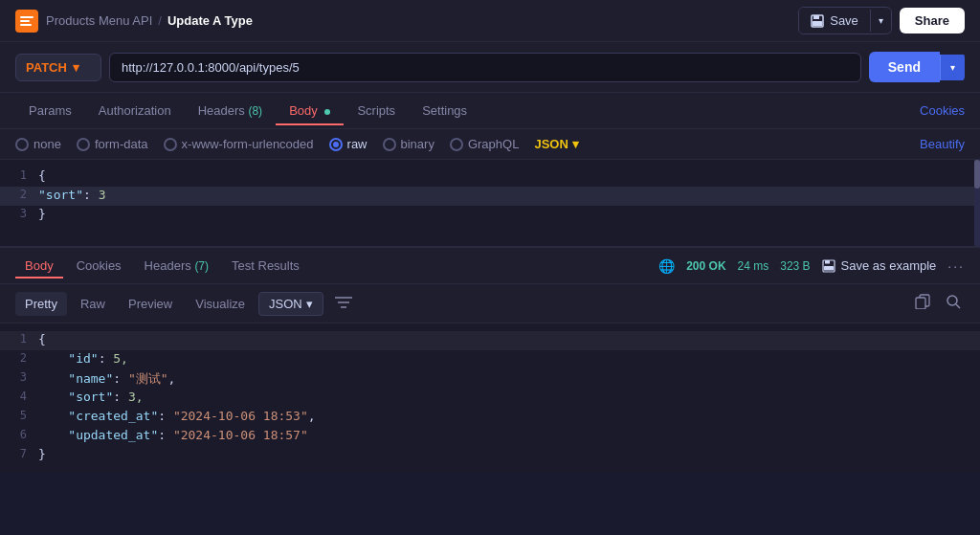  Describe the element at coordinates (344, 302) in the screenshot. I see `filter-svg` at that location.